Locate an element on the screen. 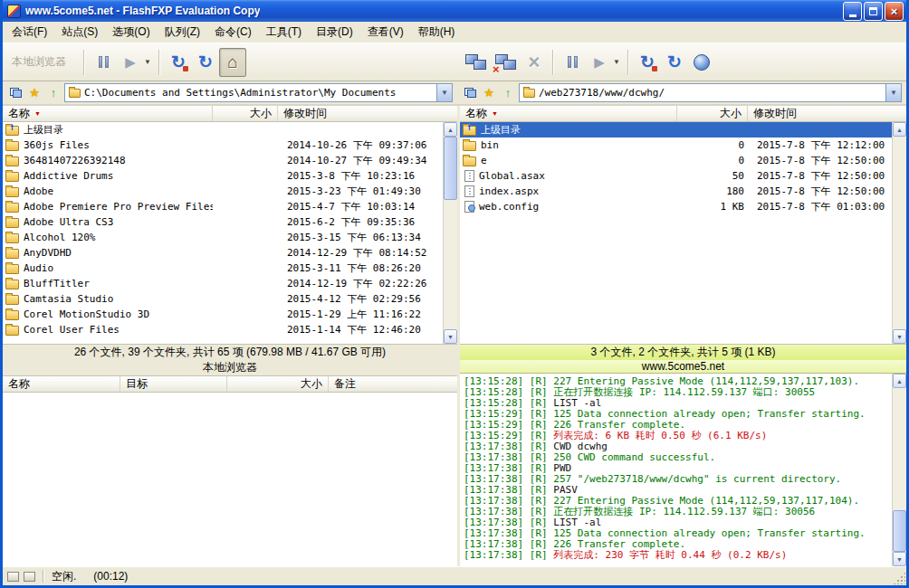  raw-command-button is located at coordinates (702, 62).